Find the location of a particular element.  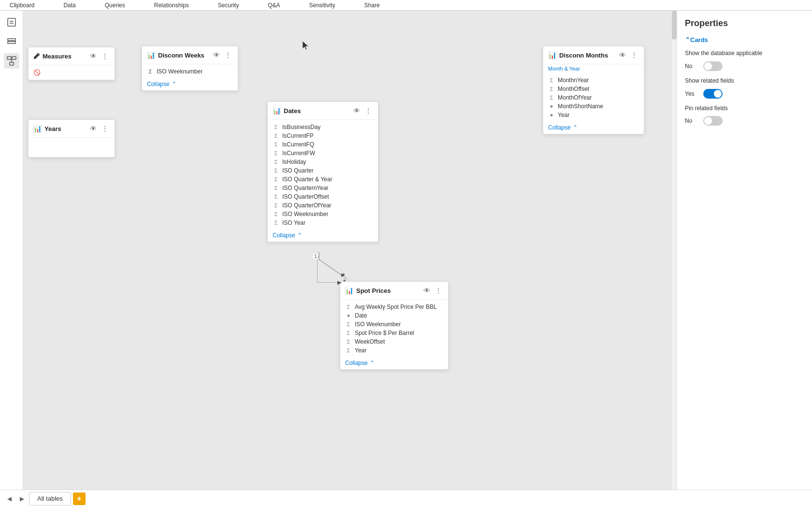

dates-table-icon: 📊 is located at coordinates (276, 111).